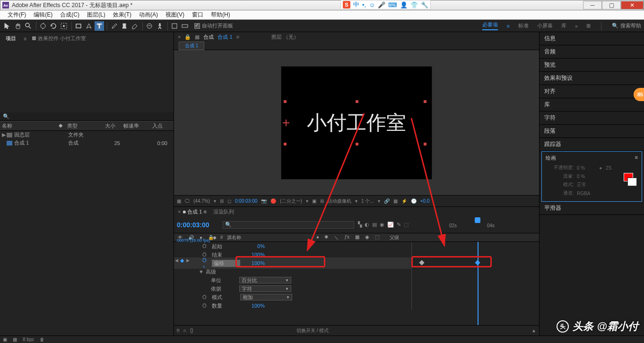 The width and height of the screenshot is (644, 343). What do you see at coordinates (576, 26) in the screenshot?
I see `workspace-more: »` at bounding box center [576, 26].